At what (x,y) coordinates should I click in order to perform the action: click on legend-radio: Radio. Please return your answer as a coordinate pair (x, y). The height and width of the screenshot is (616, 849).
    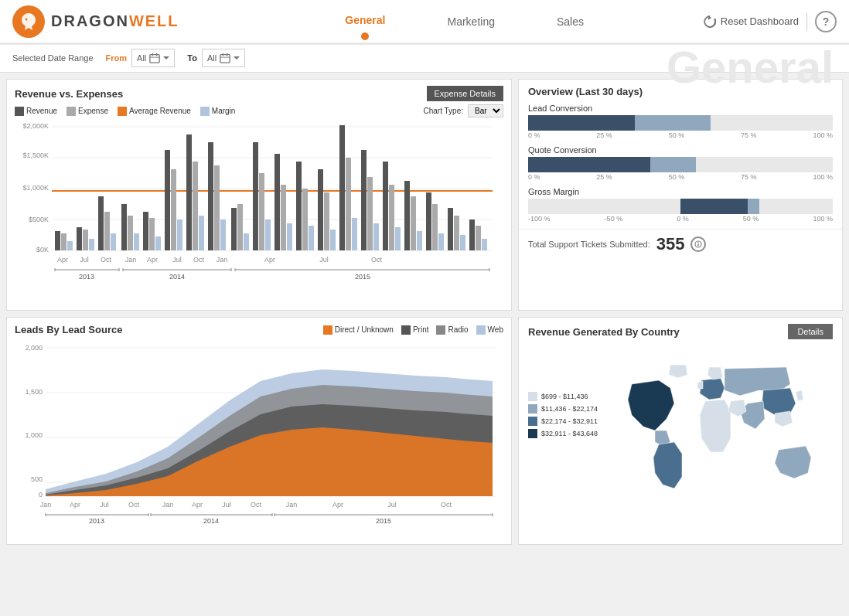
    Looking at the image, I should click on (452, 330).